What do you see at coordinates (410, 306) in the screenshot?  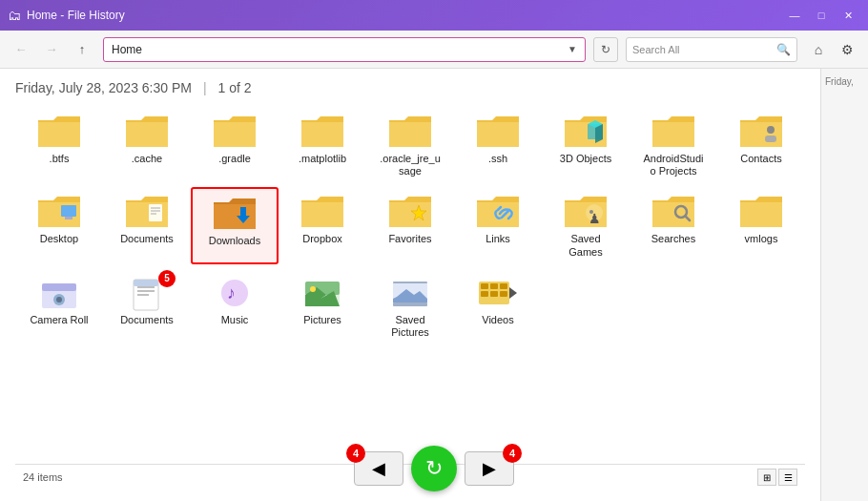 I see `list-item: Saved Pictures` at bounding box center [410, 306].